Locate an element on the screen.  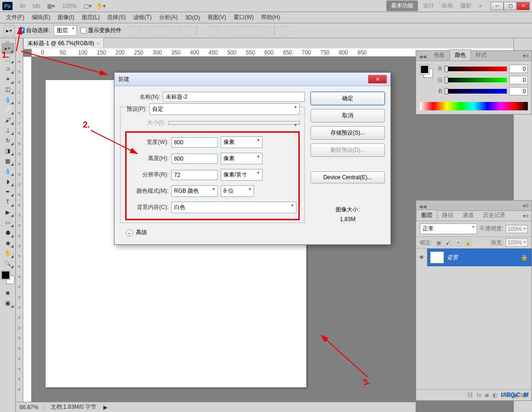
dodge-tool: ◗ is located at coordinates (8, 182).